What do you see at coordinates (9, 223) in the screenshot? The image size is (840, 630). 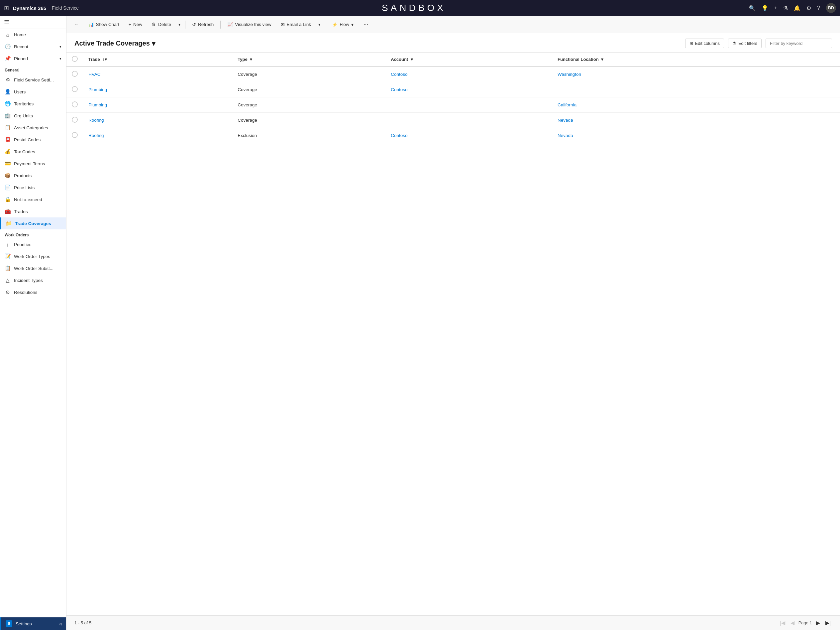 I see `folder-icon: 📁` at bounding box center [9, 223].